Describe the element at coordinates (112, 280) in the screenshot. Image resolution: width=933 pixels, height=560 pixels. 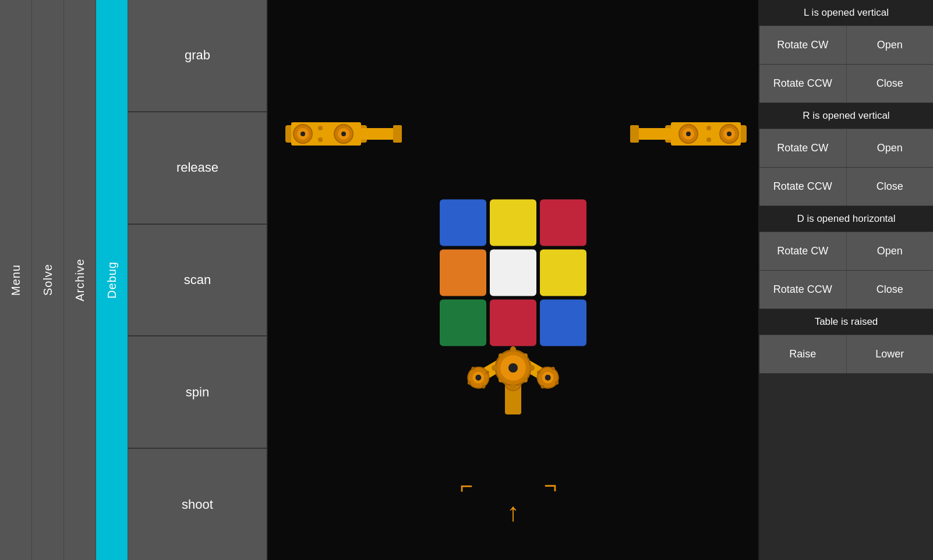
I see `sidebar-tab-label-debug: Debug` at that location.